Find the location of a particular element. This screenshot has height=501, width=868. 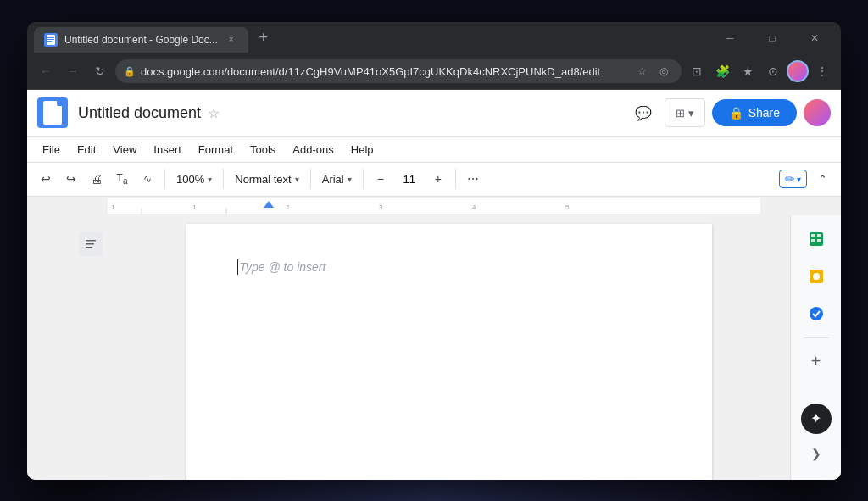

print-button: 🖨 is located at coordinates (97, 179).